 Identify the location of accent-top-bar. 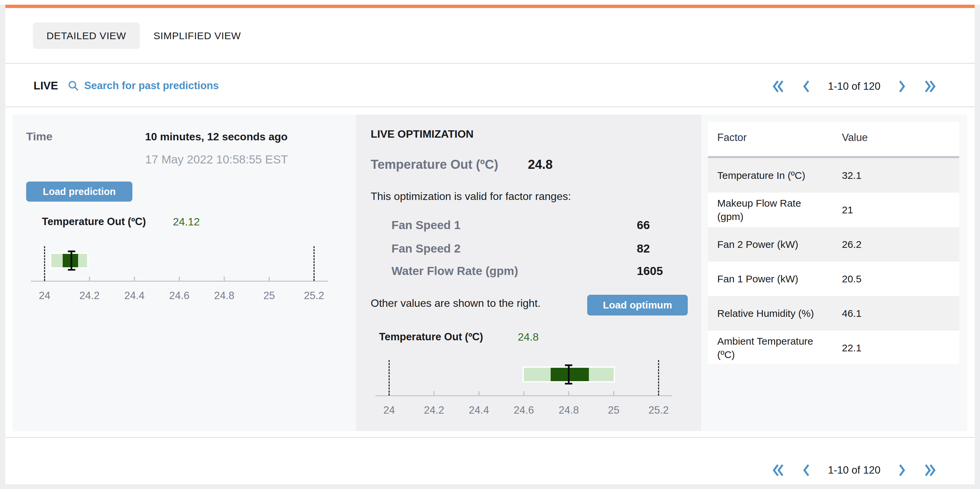
(490, 6).